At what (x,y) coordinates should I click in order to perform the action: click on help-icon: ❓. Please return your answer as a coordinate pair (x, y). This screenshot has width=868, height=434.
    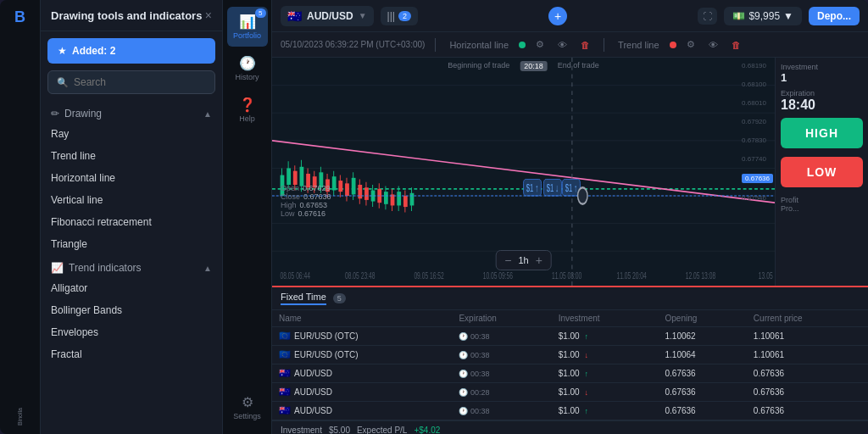
    Looking at the image, I should click on (248, 105).